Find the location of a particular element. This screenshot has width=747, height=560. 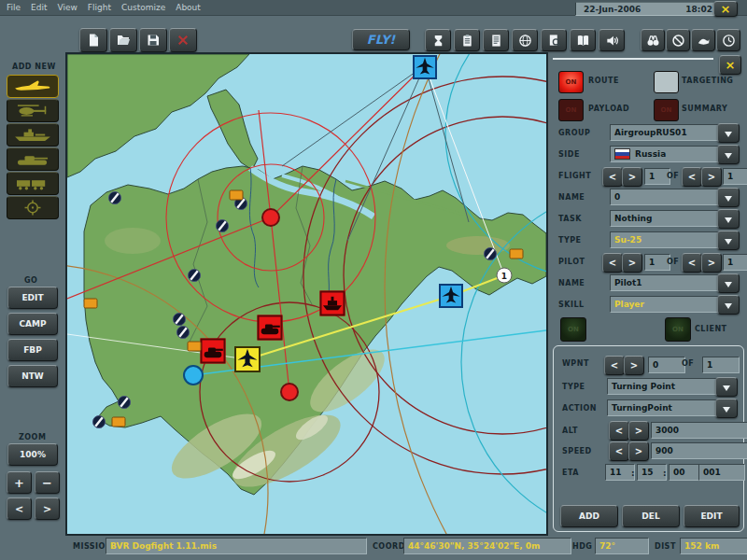

menu-flight: Flight is located at coordinates (99, 7).